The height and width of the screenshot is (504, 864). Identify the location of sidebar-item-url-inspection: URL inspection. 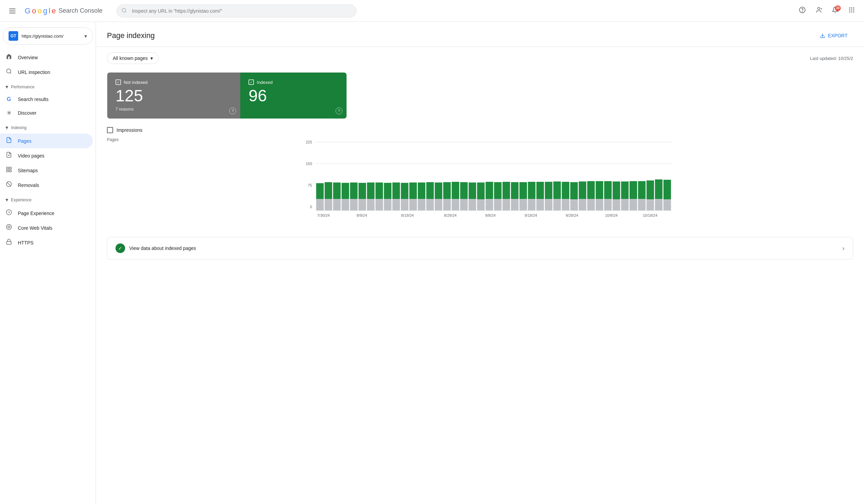
(47, 72).